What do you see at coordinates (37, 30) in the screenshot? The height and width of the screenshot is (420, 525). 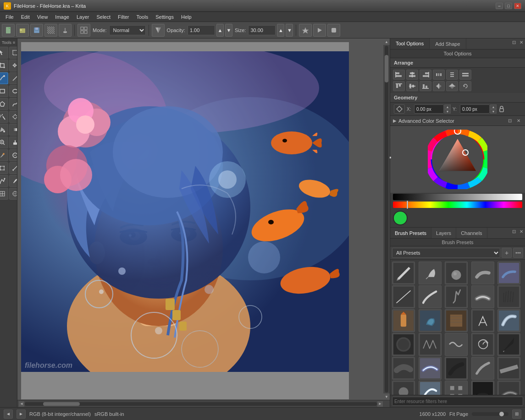 I see `save-button` at bounding box center [37, 30].